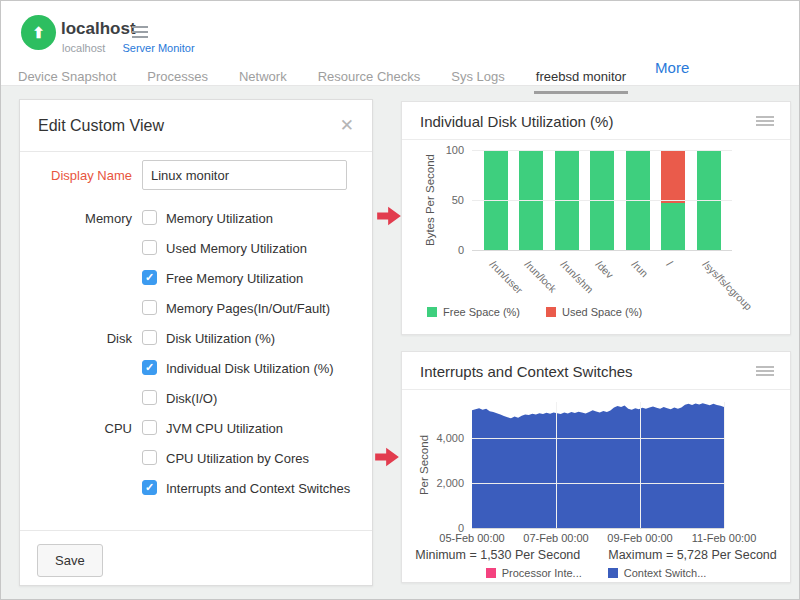  Describe the element at coordinates (498, 555) in the screenshot. I see `minimum-value: Minimum = 1,530 Per Second` at that location.